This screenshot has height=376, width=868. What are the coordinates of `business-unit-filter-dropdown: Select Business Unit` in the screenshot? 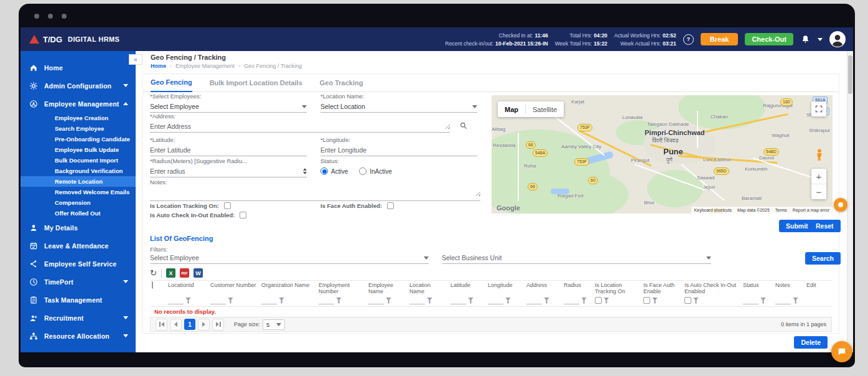 It's located at (576, 258).